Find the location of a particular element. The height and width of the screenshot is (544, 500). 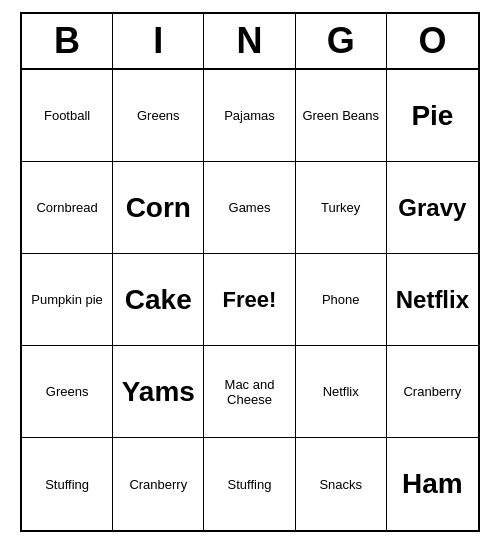

cell-r2-c4: Netflix is located at coordinates (432, 300).